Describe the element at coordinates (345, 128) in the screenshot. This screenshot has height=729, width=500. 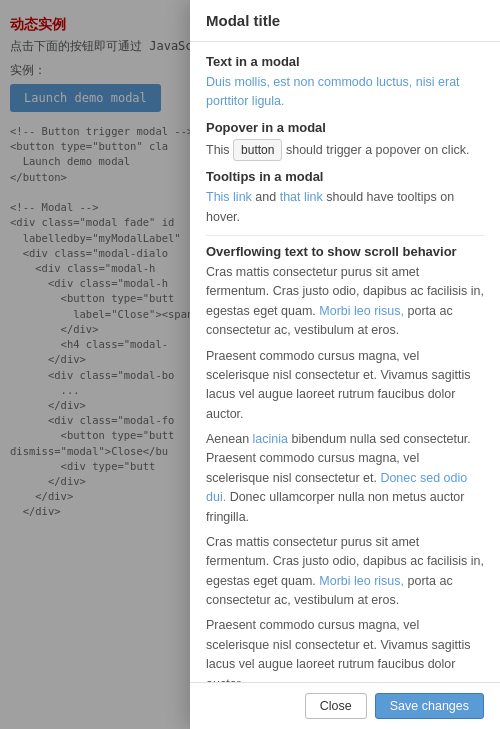
I see `popover-in-modal-title: Popover in a modal` at that location.